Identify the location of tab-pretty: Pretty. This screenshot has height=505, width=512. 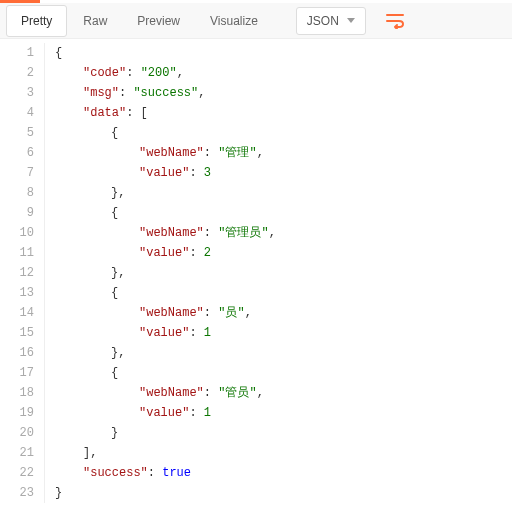
(36, 21).